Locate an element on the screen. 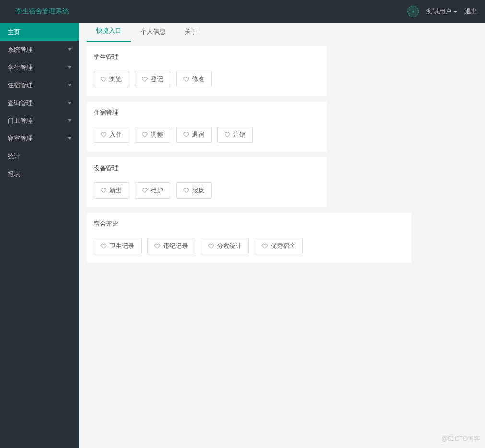  action-button-3-1: 违纪记录 is located at coordinates (171, 246).